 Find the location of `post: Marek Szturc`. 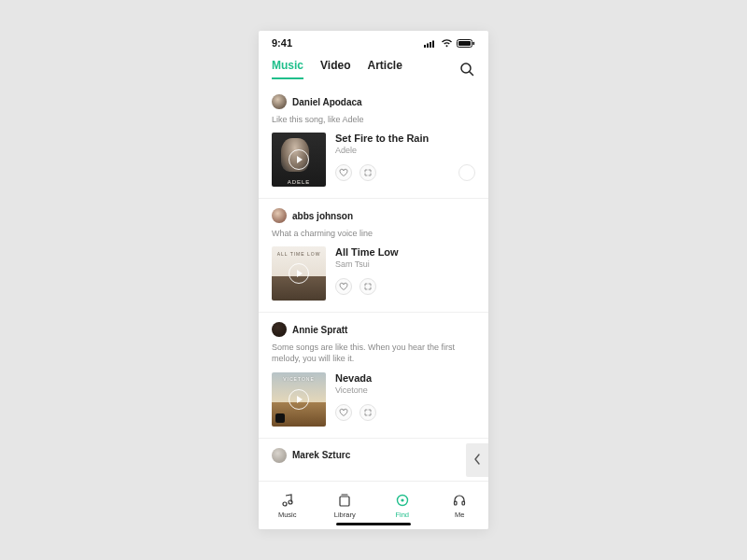

post: Marek Szturc is located at coordinates (374, 451).